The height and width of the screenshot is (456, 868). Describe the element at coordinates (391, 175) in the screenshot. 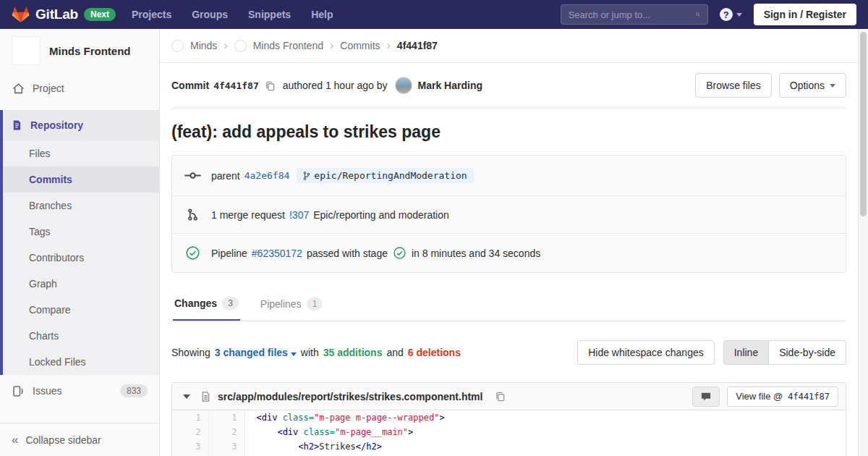

I see `branch-name: epic/ReportingAndModeration` at that location.